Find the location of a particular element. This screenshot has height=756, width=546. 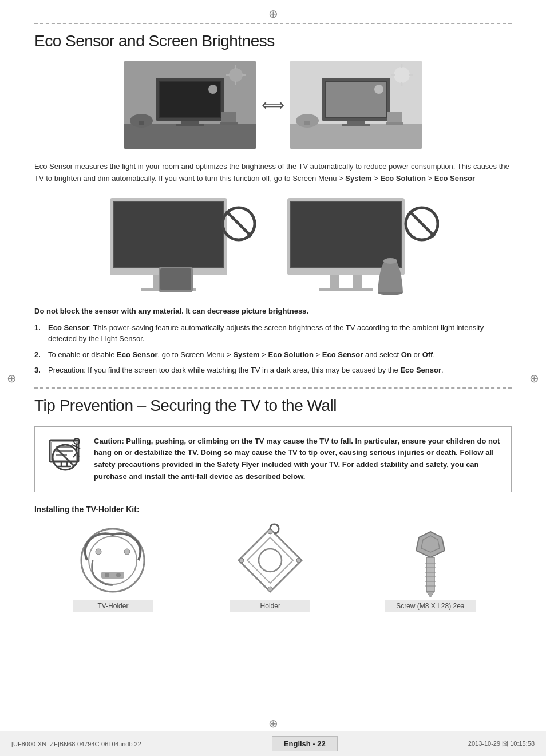

tv-holder-label: TV-Holder is located at coordinates (113, 606).